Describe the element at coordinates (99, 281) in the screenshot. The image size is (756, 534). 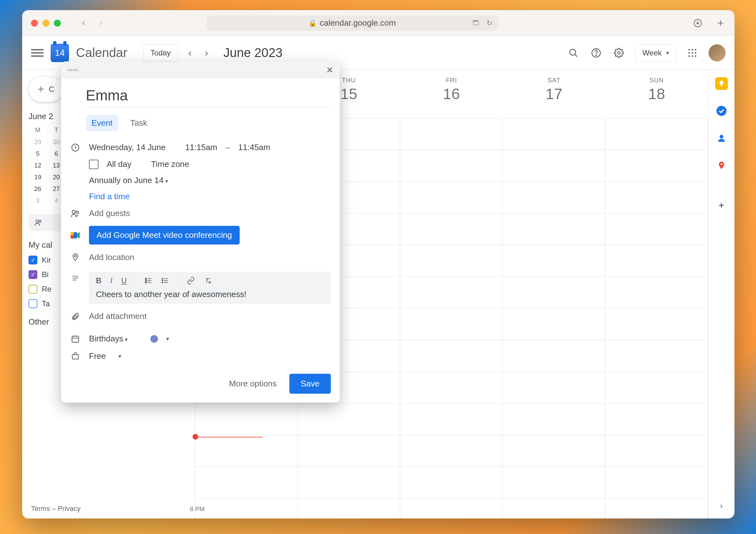
I see `bold-icon: B` at that location.